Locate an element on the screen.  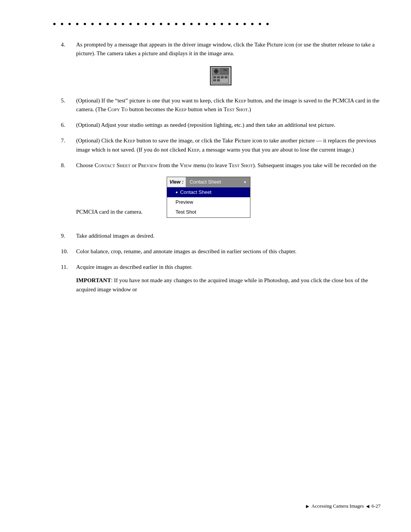
decorative-dots-row is located at coordinates (217, 24).